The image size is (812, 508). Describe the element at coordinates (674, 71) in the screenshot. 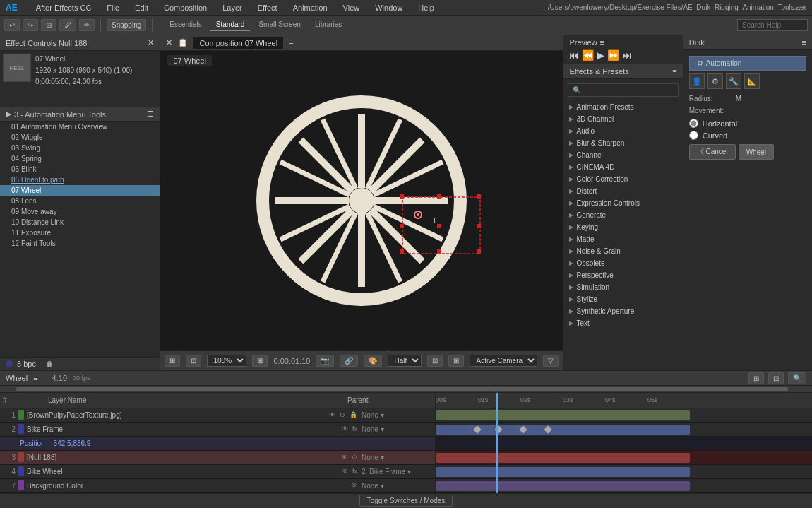

I see `effects-presets-menu-icon: ≡` at that location.